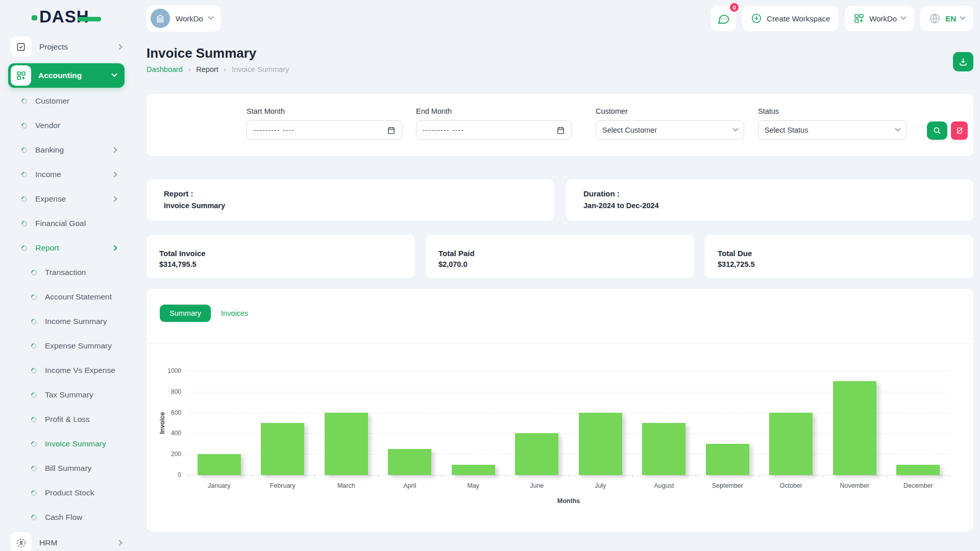 The image size is (980, 551). Describe the element at coordinates (219, 486) in the screenshot. I see `x-label-january: January` at that location.